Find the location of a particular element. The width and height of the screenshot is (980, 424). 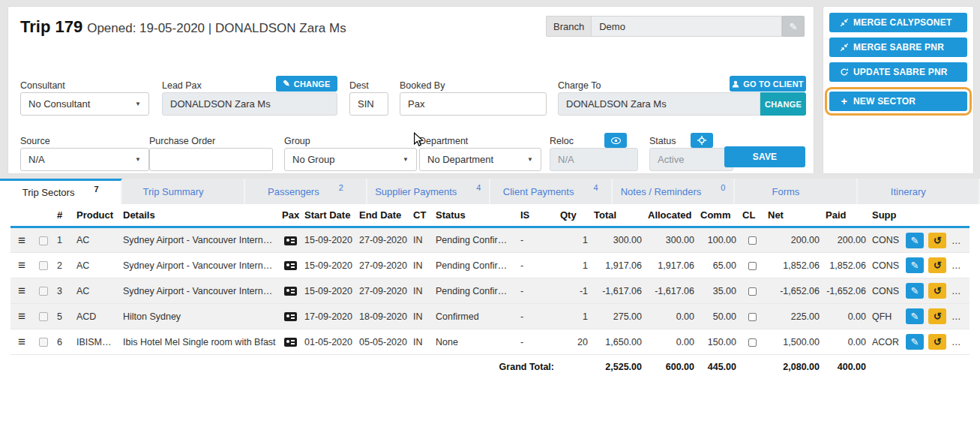

new-sector-button: + NEW SECTOR is located at coordinates (898, 101).